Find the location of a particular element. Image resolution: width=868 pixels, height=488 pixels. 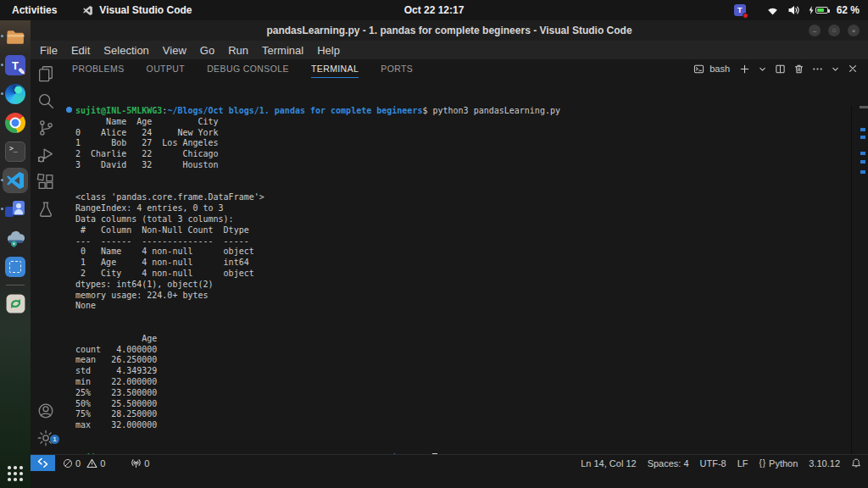

menu-file: File is located at coordinates (49, 51).